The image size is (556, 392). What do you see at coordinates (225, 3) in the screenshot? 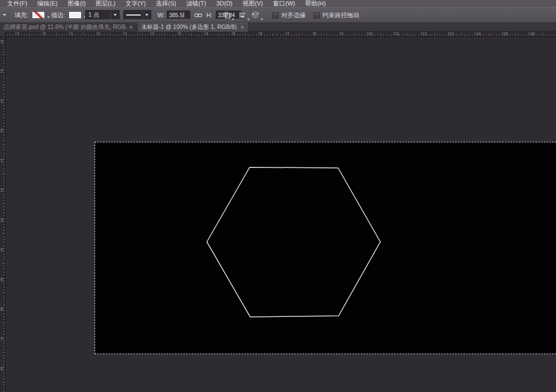
I see `menu-3d: 3D(D)` at bounding box center [225, 3].